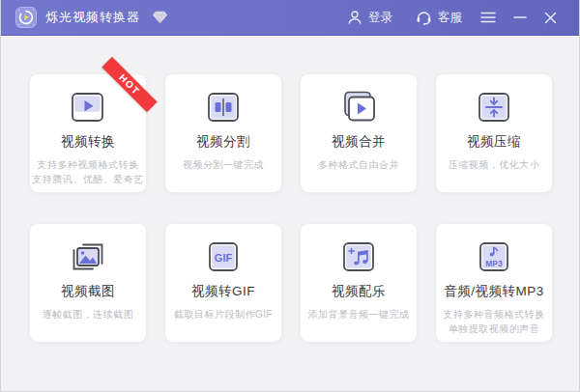 This screenshot has width=580, height=392. I want to click on video-music-icon, so click(359, 257).